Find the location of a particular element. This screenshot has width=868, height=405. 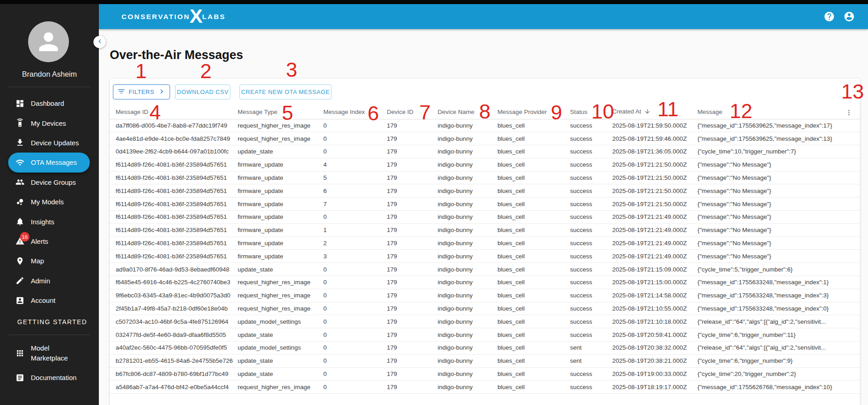

sidebar-item-alerts: 16Alerts is located at coordinates (49, 242).